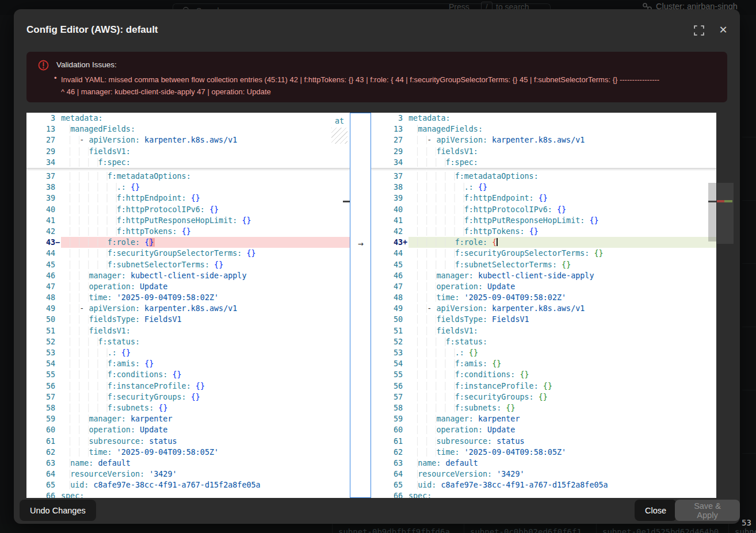 Image resolution: width=756 pixels, height=533 pixels. Describe the element at coordinates (656, 511) in the screenshot. I see `close-button: Close` at that location.